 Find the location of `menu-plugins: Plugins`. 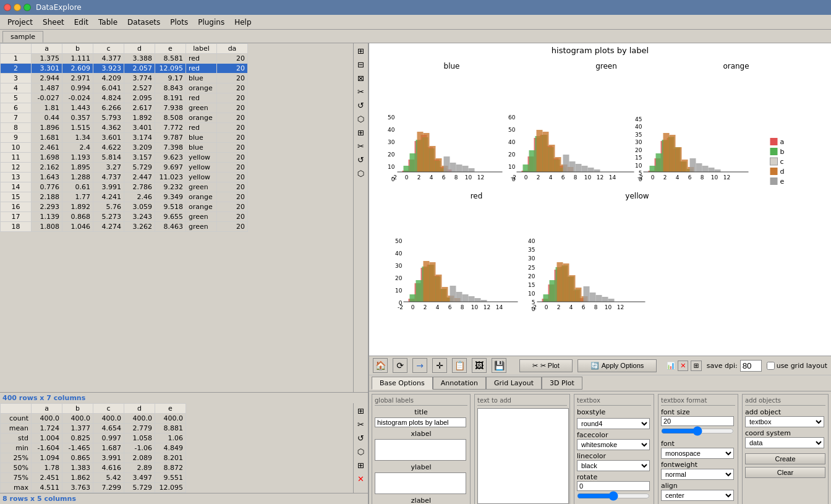

menu-plugins: Plugins is located at coordinates (211, 22).